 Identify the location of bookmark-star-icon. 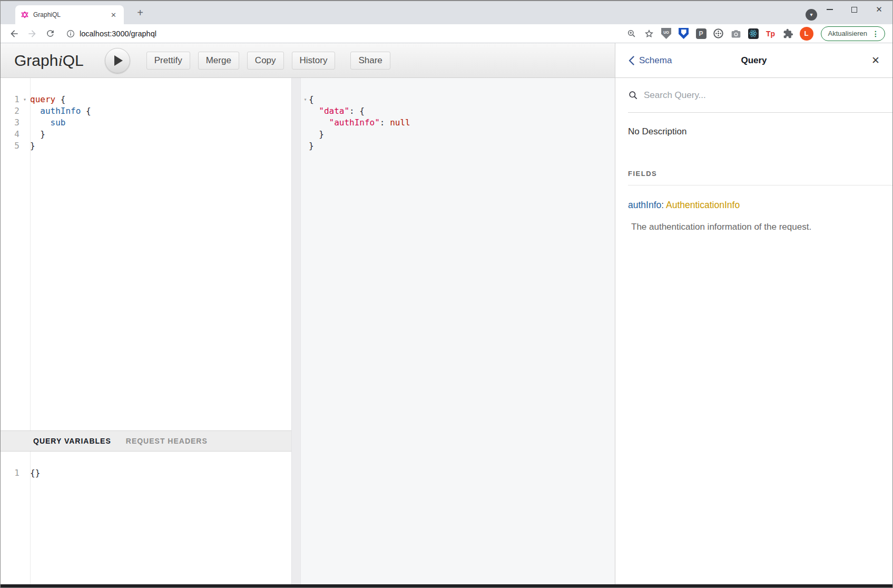
(649, 34).